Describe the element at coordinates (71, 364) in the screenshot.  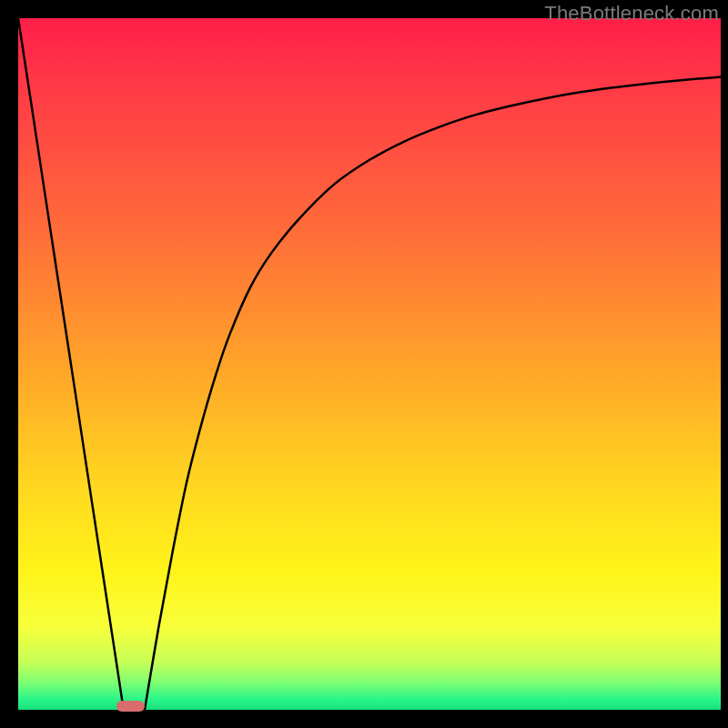
I see `curve-left-branch` at that location.